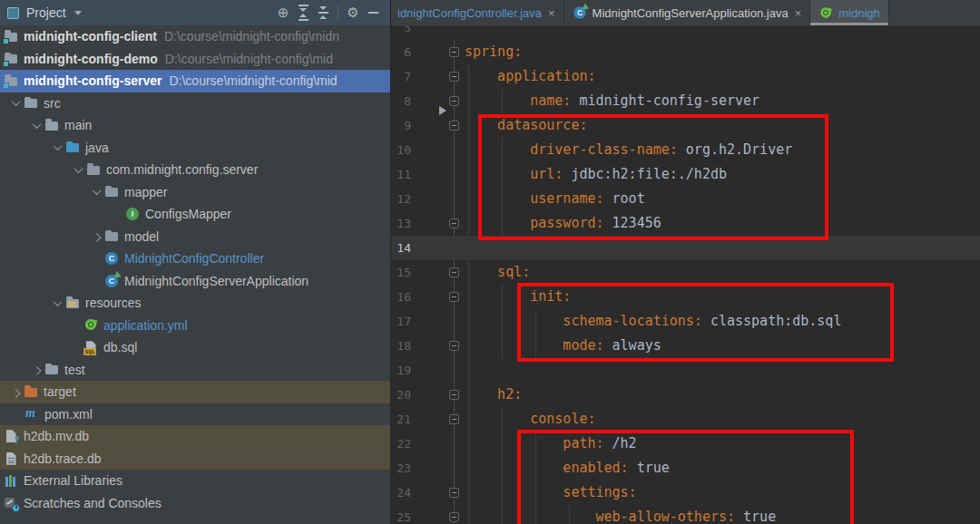 This screenshot has height=524, width=980. What do you see at coordinates (91, 36) in the screenshot?
I see `tree-item-label: midnight-config-client` at bounding box center [91, 36].